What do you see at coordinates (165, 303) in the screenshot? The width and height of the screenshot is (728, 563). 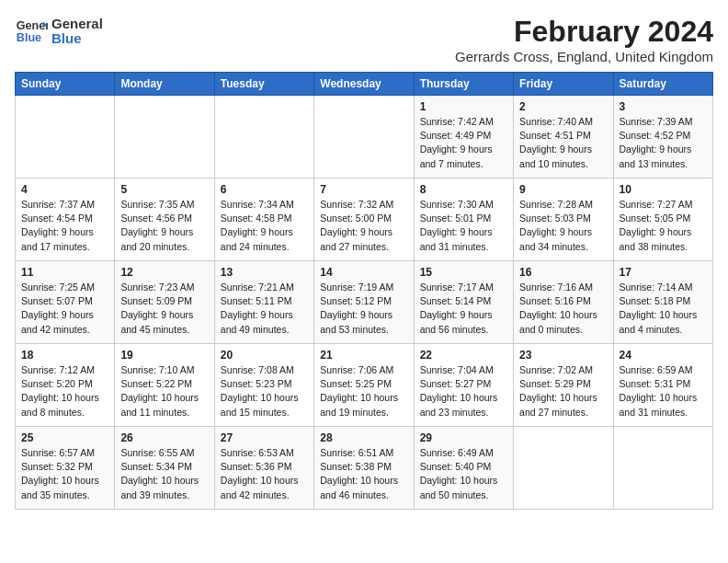 I see `calendar-cell: 12Sunrise: 7:23 AM Sunset: 5:09 PM Dayli…` at bounding box center [165, 303].